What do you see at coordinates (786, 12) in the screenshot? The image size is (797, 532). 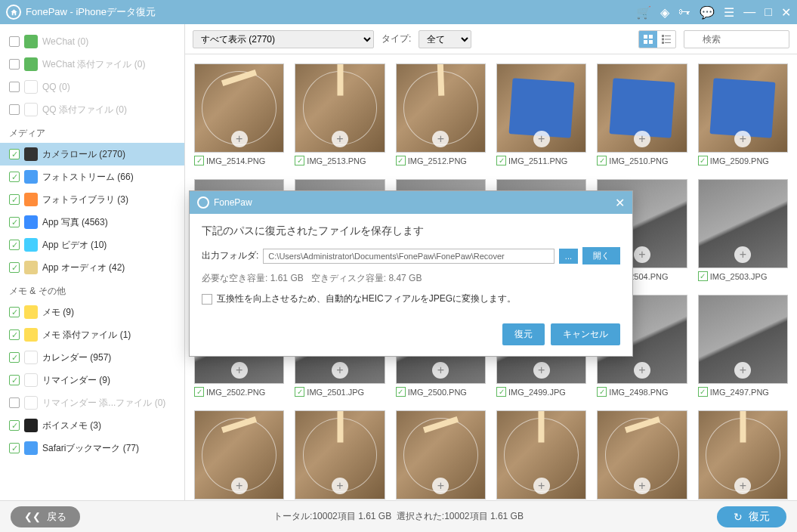 I see `close-icon: ✕` at bounding box center [786, 12].